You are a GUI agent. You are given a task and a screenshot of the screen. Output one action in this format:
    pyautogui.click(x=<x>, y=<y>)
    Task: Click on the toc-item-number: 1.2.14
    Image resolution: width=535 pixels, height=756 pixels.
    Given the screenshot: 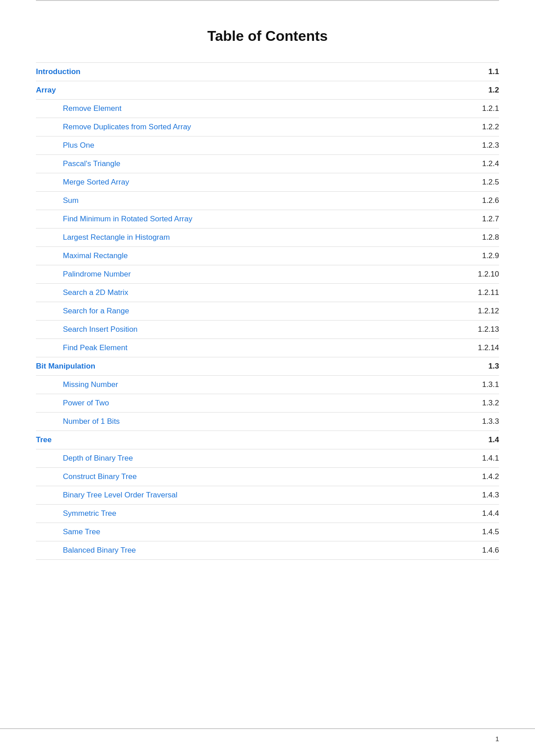 What is the action you would take?
    pyautogui.click(x=472, y=348)
    